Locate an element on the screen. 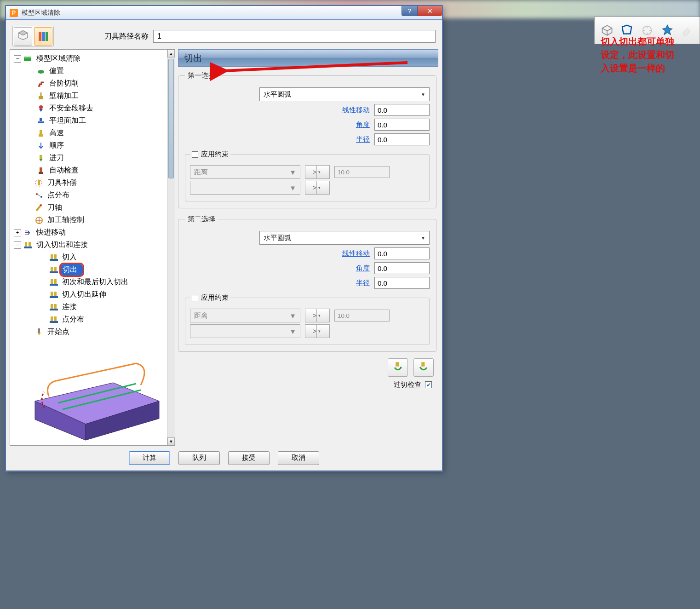 Image resolution: width=700 pixels, height=609 pixels. app-icon: P is located at coordinates (14, 13).